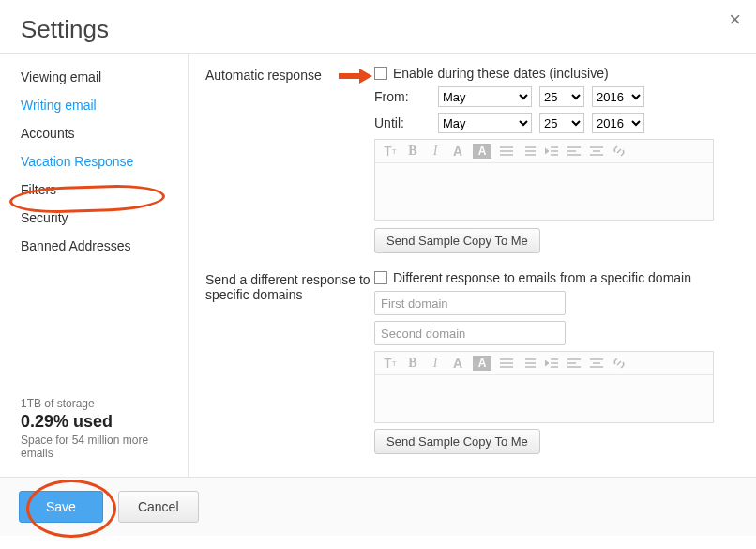  What do you see at coordinates (618, 97) in the screenshot?
I see `from-year-select: 2016` at bounding box center [618, 97].